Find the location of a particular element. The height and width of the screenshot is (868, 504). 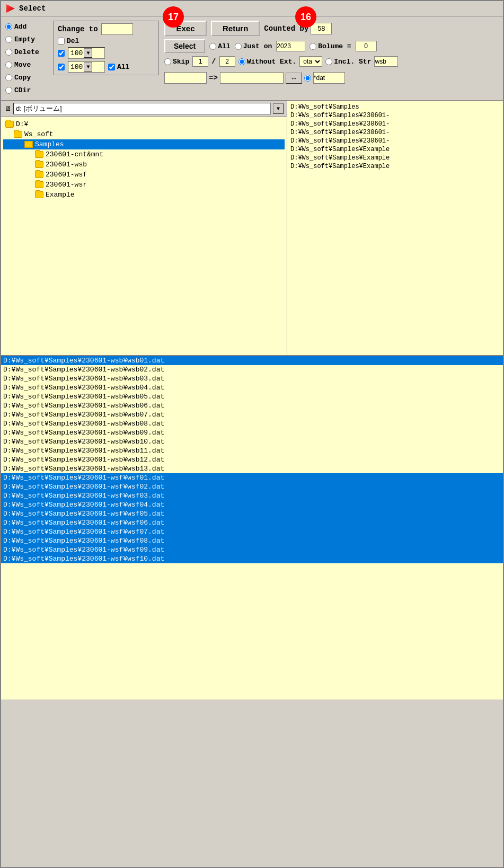

del-checkbox is located at coordinates (61, 41).